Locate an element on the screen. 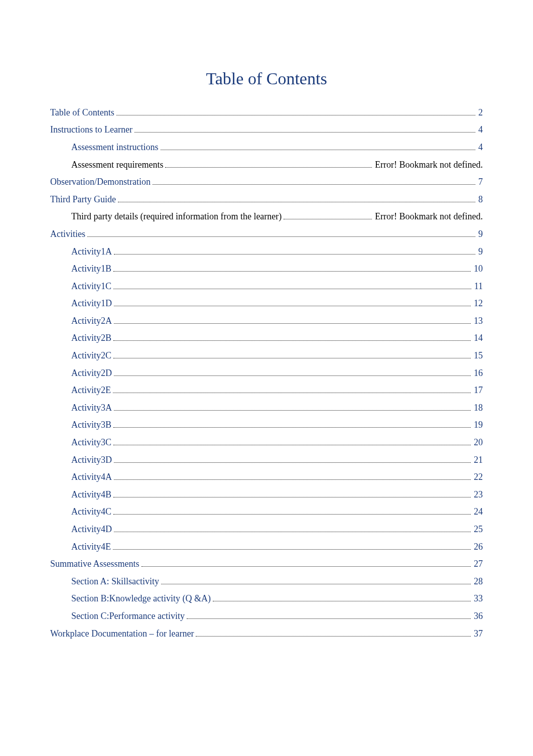  toc-entry-label: Activity4A is located at coordinates (91, 477).